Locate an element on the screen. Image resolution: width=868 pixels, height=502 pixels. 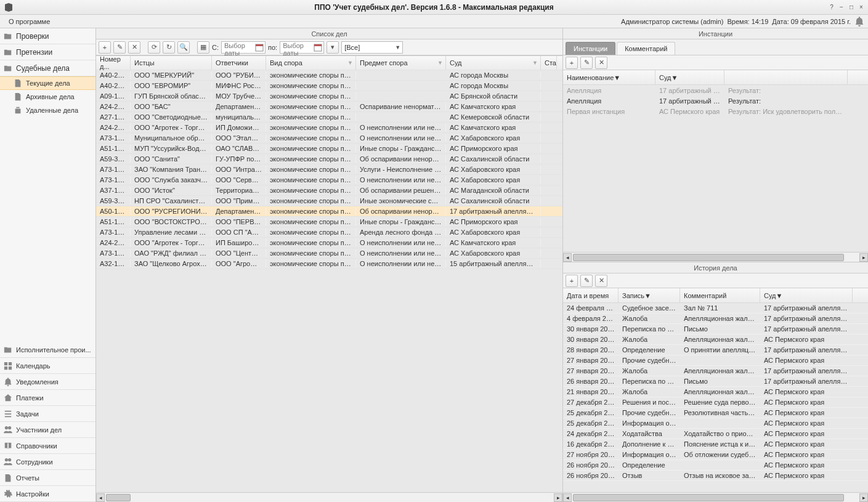
instance-row: Апелляция17 арбитражный апелл...Результа… is located at coordinates (716, 90).